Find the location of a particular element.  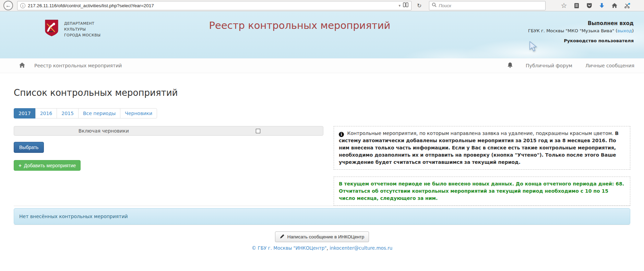

tab-2015: 2015 is located at coordinates (68, 113).